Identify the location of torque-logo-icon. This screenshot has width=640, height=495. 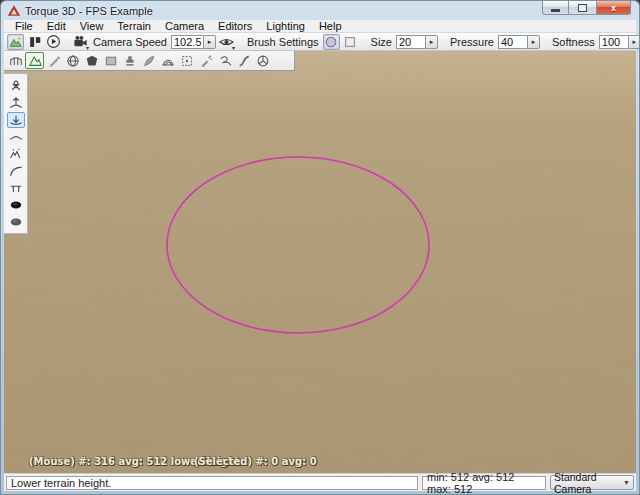
(14, 11).